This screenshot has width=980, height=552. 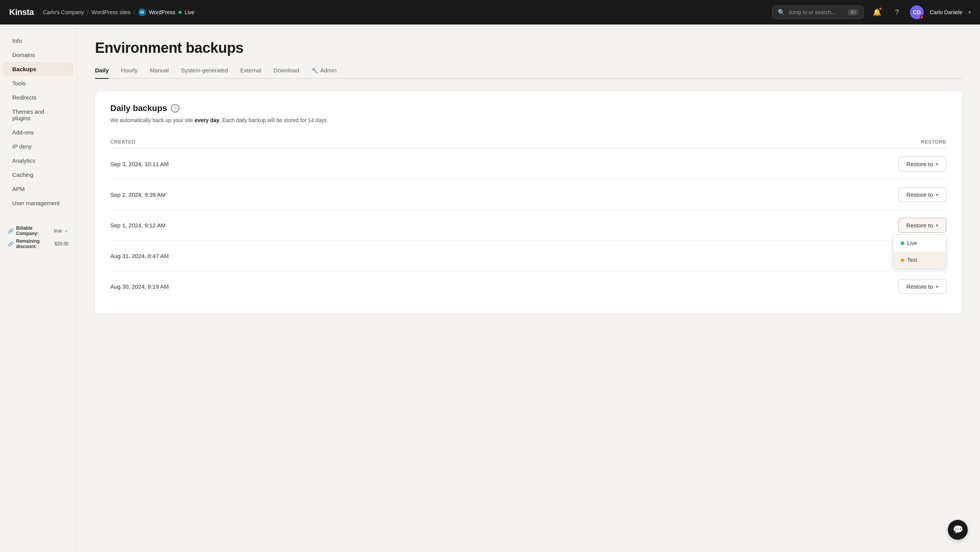 What do you see at coordinates (528, 120) in the screenshot?
I see `backup-card-description: We automatically back up your site every…` at bounding box center [528, 120].